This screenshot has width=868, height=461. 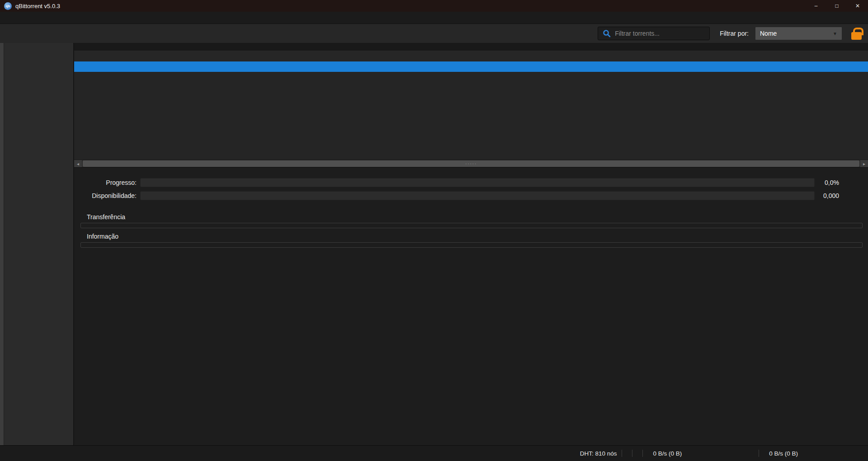 I want to click on close-button: ✕, so click(x=858, y=6).